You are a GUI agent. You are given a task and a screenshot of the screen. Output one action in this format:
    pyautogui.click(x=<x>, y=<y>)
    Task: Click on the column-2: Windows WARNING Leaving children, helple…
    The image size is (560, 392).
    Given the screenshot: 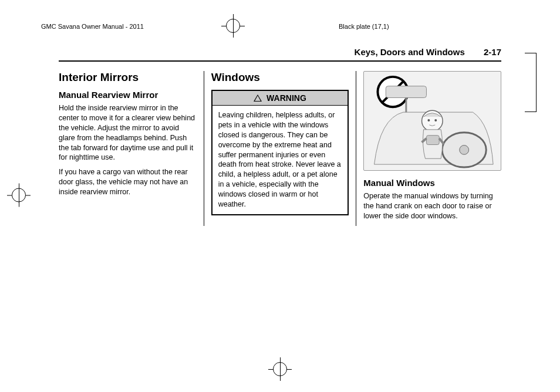 What is the action you would take?
    pyautogui.click(x=280, y=148)
    